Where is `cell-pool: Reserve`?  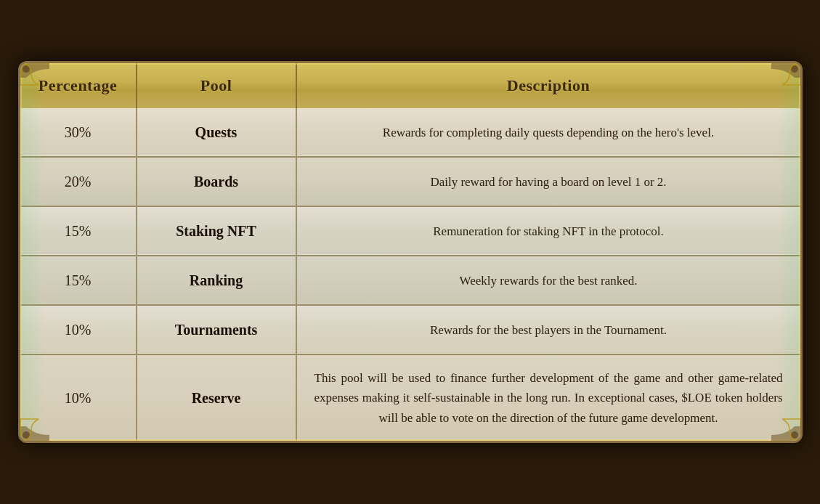 cell-pool: Reserve is located at coordinates (216, 398).